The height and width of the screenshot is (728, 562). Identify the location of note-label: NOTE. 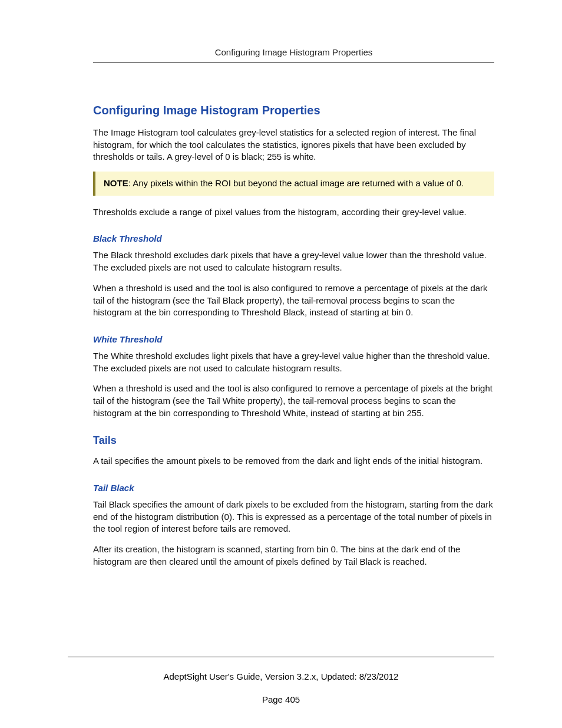
(116, 183).